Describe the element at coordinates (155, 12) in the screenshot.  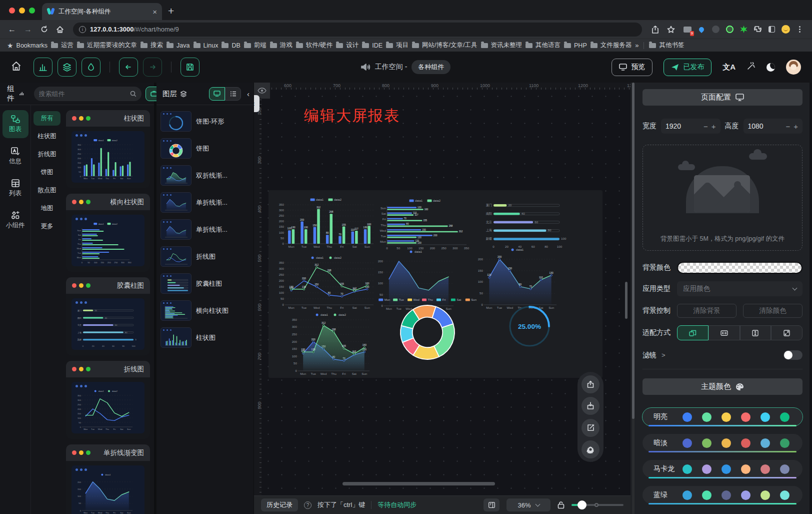
I see `tab-close-icon: ×` at that location.